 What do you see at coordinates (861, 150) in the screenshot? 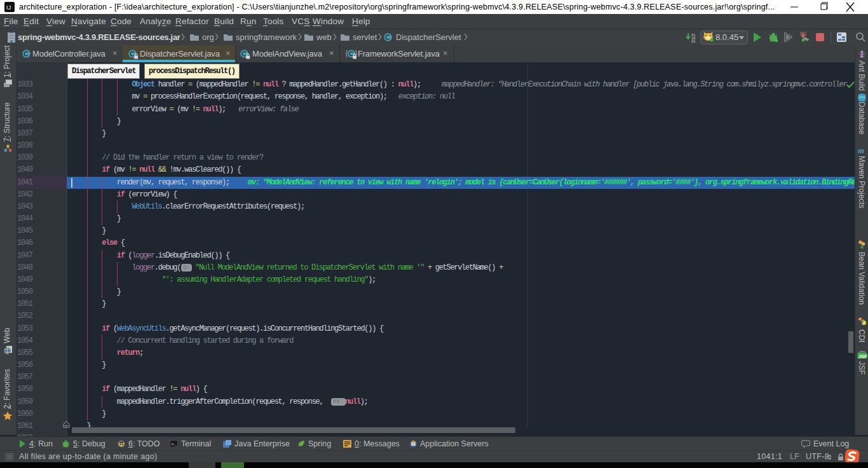
I see `svg-text: m` at bounding box center [861, 150].